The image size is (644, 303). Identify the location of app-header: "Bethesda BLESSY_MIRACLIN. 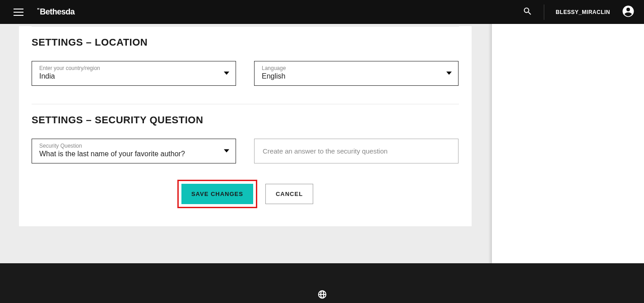
(322, 12).